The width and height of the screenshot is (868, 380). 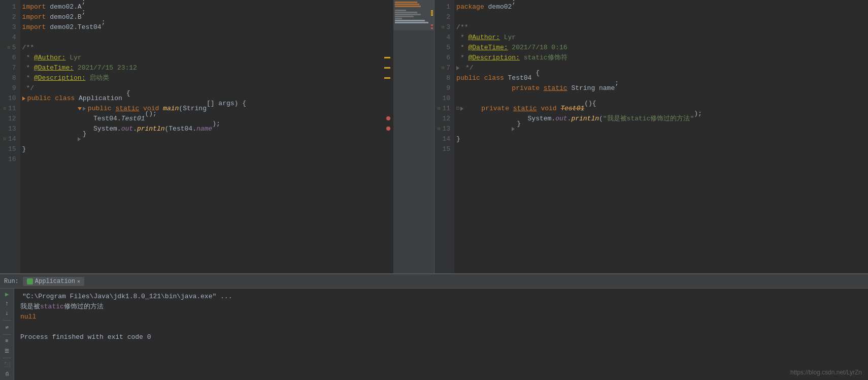 I want to click on scroll-down-button: ↓, so click(x=7, y=314).